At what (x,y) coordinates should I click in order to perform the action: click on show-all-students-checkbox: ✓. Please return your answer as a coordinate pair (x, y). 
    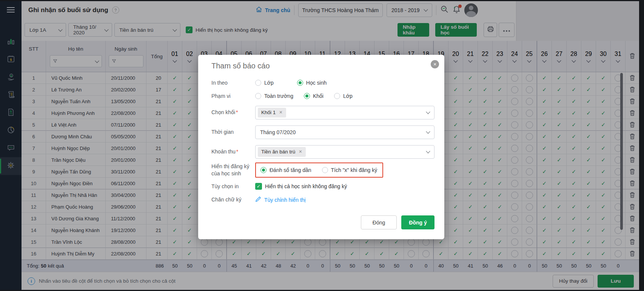
    Looking at the image, I should click on (259, 186).